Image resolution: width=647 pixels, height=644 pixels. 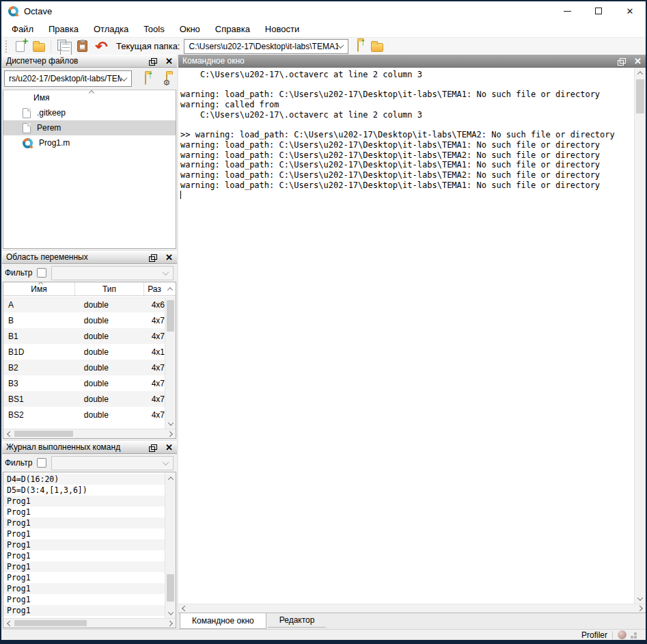 I want to click on maximize-button, so click(x=598, y=11).